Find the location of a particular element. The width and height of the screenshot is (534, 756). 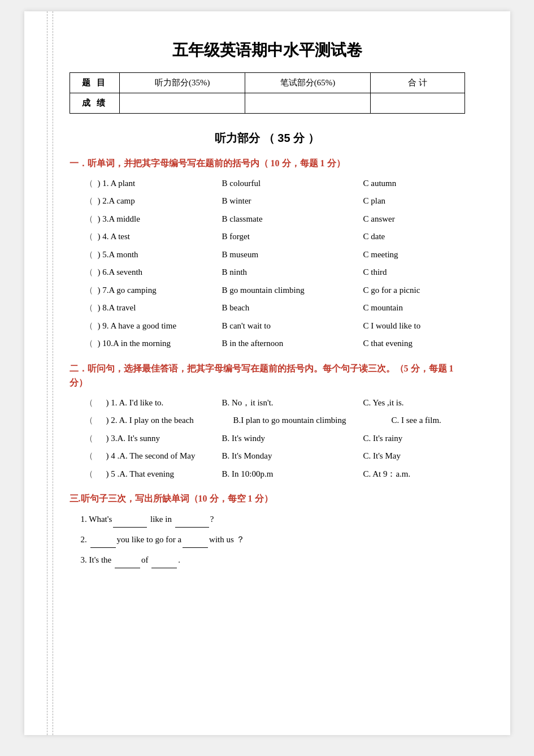

table-row: （ ) 7.A go camping B go mountain climbin… is located at coordinates (267, 291).